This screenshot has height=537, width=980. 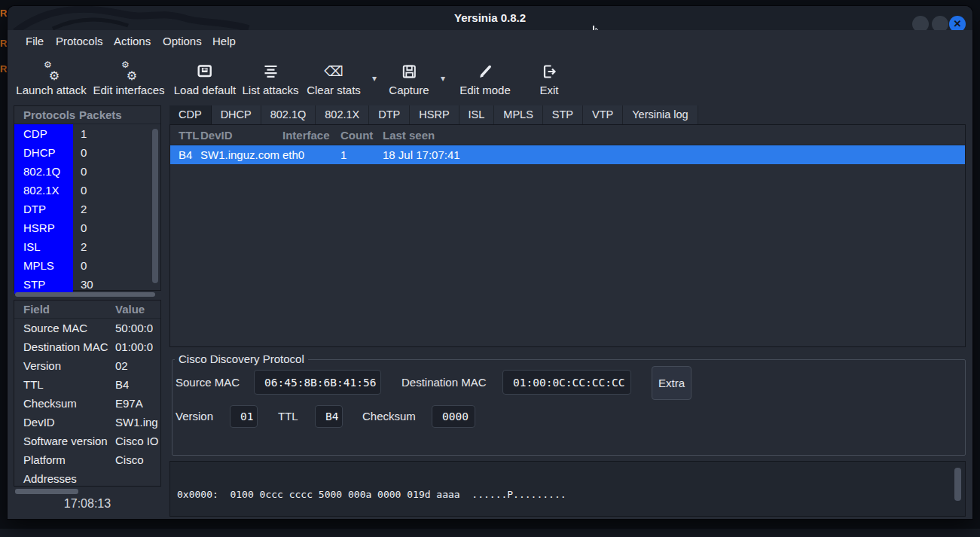 What do you see at coordinates (568, 155) in the screenshot?
I see `packet-row-selected: B4 SW1.inguz.com eth0 1 18 Jul 17:07:41` at bounding box center [568, 155].